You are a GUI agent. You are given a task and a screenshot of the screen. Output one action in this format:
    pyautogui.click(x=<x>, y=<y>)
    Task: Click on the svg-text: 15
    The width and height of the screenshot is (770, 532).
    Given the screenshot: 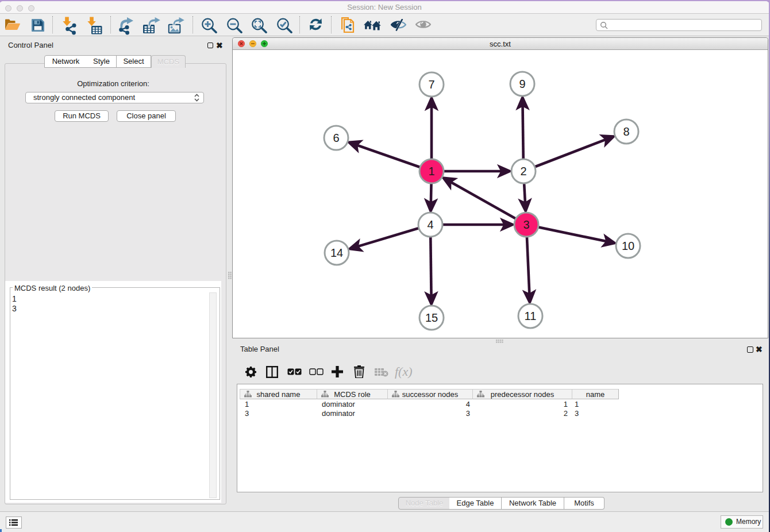 What is the action you would take?
    pyautogui.click(x=432, y=318)
    